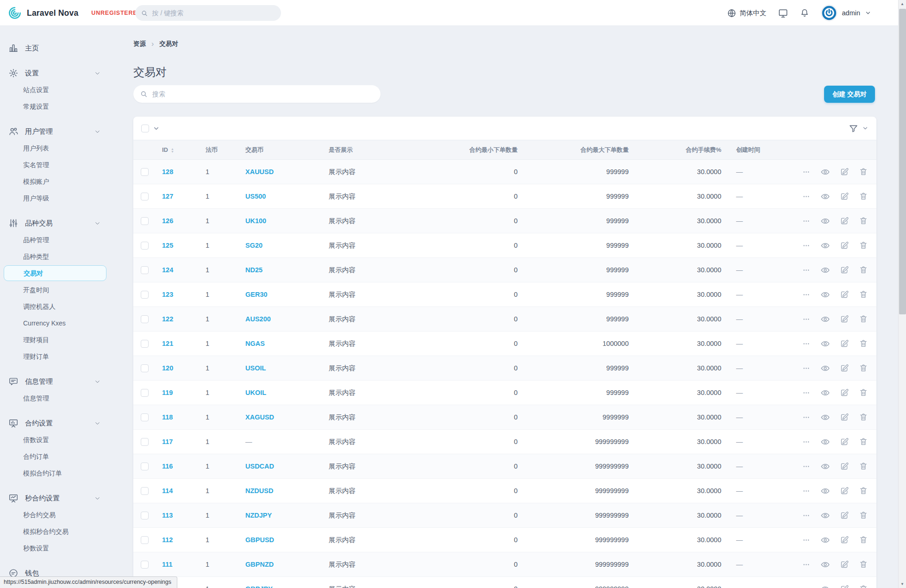 This screenshot has height=588, width=906. What do you see at coordinates (60, 106) in the screenshot?
I see `sidebar-item-常规设置: 常规设置` at bounding box center [60, 106].